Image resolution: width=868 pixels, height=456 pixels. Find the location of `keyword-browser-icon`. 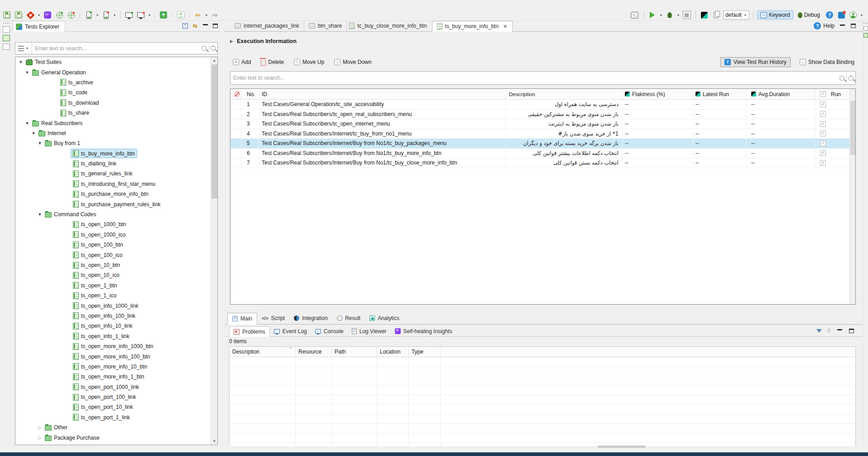

keyword-browser-icon is located at coordinates (6, 38).